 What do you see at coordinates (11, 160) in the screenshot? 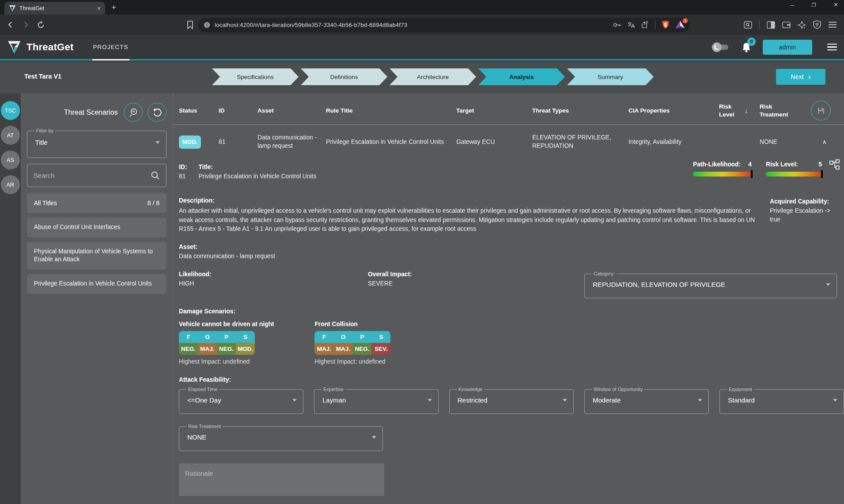
I see `rail-item-as: AS` at bounding box center [11, 160].